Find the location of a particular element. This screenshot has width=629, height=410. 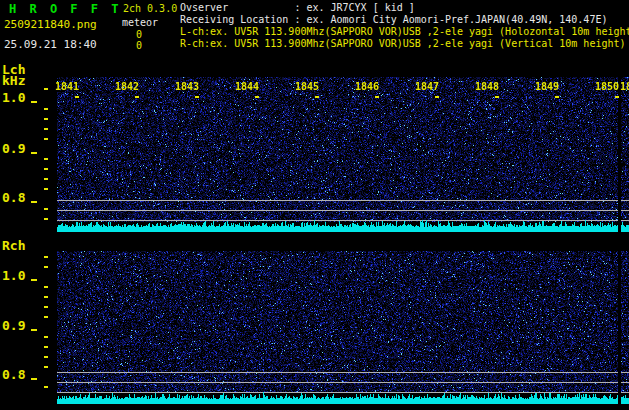

time-label-1844: 1844 is located at coordinates (247, 86).